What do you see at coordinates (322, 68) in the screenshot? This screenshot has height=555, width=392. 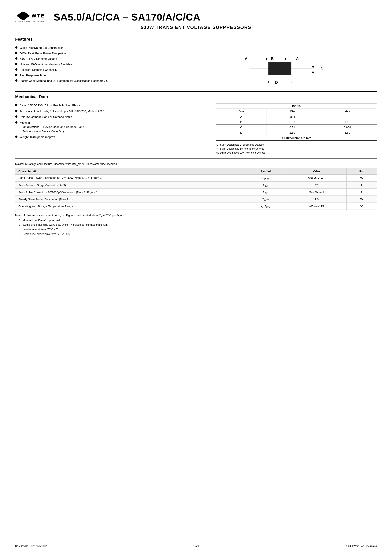 I see `svg-text: C` at bounding box center [322, 68].